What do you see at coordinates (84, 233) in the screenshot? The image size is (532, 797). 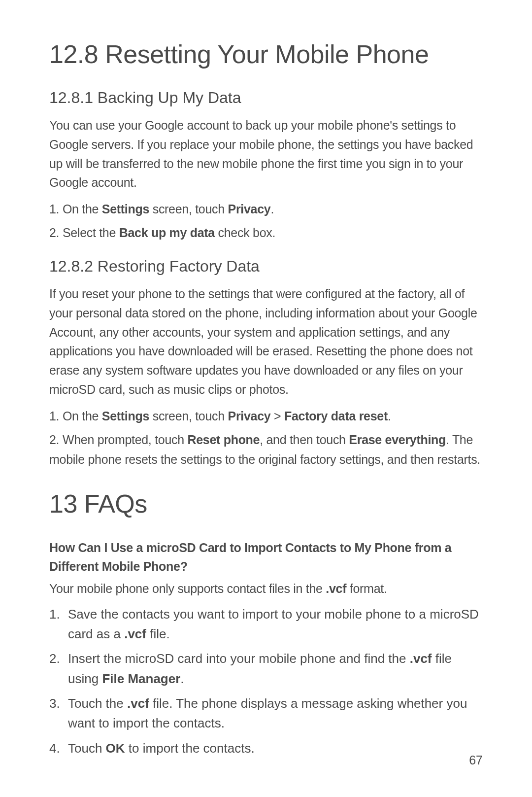 I see `text: 2. Select the` at bounding box center [84, 233].